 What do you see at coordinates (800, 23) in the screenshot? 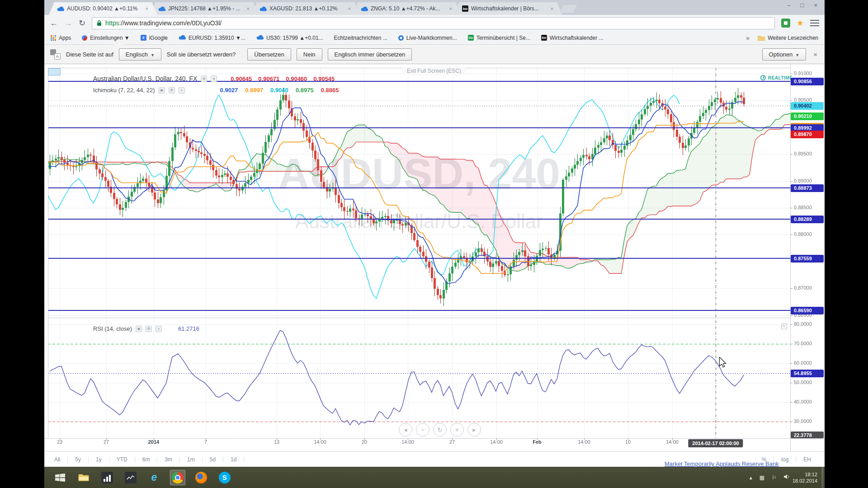
I see `bookmark-star-icon: ★` at bounding box center [800, 23].